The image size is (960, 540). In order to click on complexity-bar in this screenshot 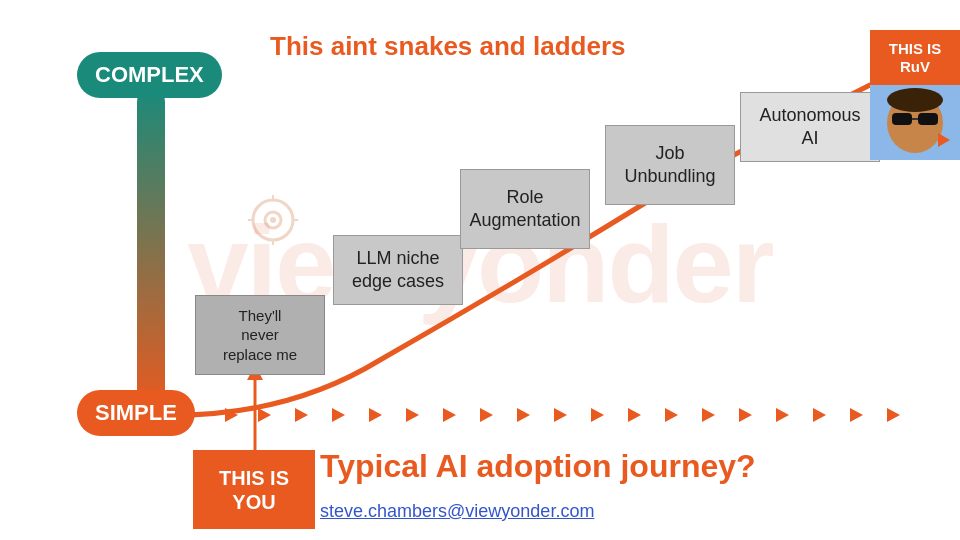, I will do `click(151, 248)`.